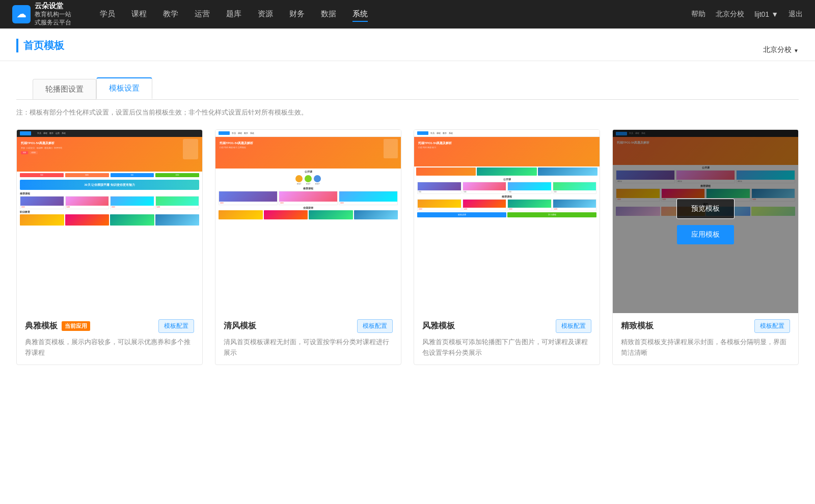 This screenshot has width=815, height=504. Describe the element at coordinates (796, 14) in the screenshot. I see `logout-link: 退出` at that location.